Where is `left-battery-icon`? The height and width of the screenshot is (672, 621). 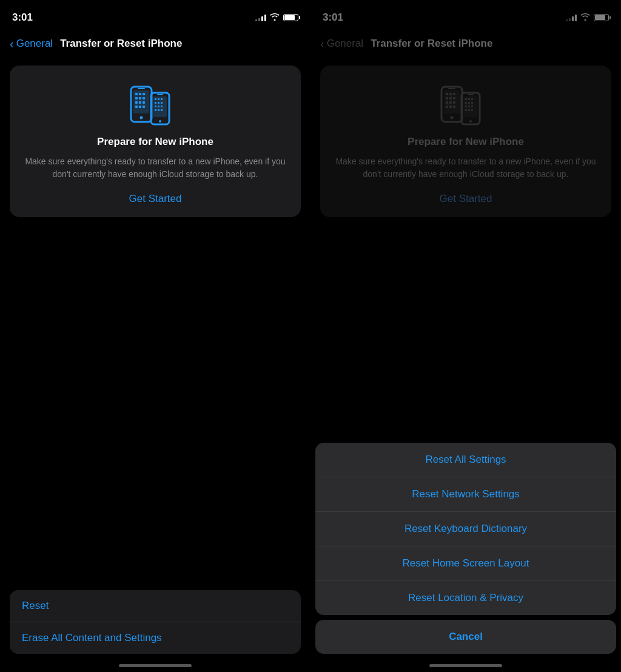 left-battery-icon is located at coordinates (291, 18).